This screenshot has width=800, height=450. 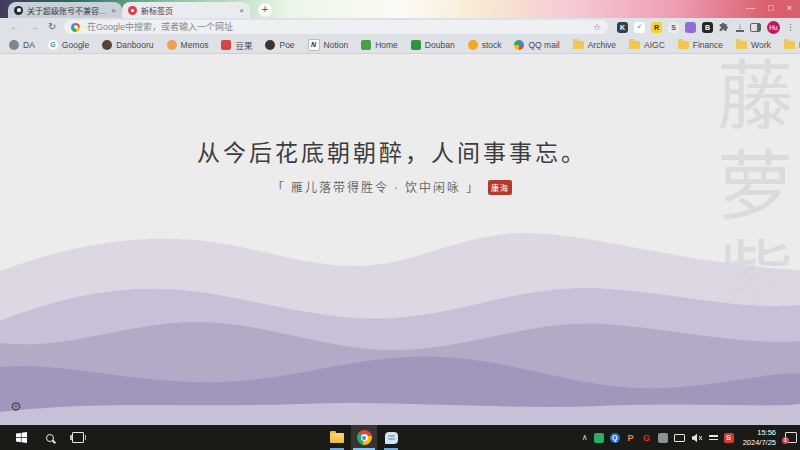 I want to click on taskbar-search-button, so click(x=50, y=438).